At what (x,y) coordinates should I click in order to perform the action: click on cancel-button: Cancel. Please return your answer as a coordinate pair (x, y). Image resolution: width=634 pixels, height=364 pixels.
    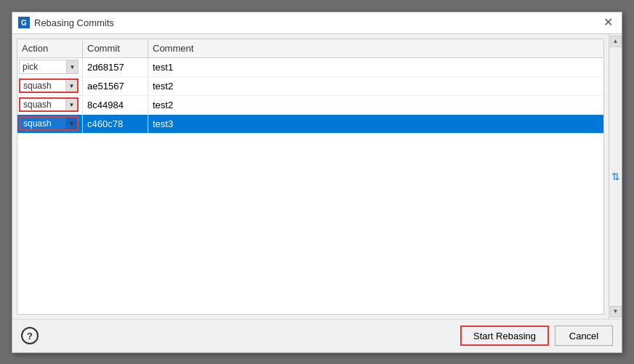
    Looking at the image, I should click on (584, 336).